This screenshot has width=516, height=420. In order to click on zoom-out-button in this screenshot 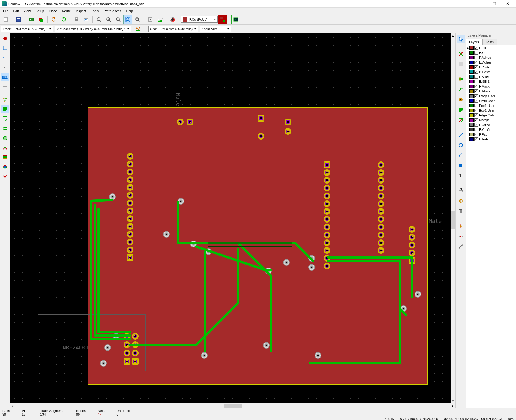, I will do `click(118, 20)`.